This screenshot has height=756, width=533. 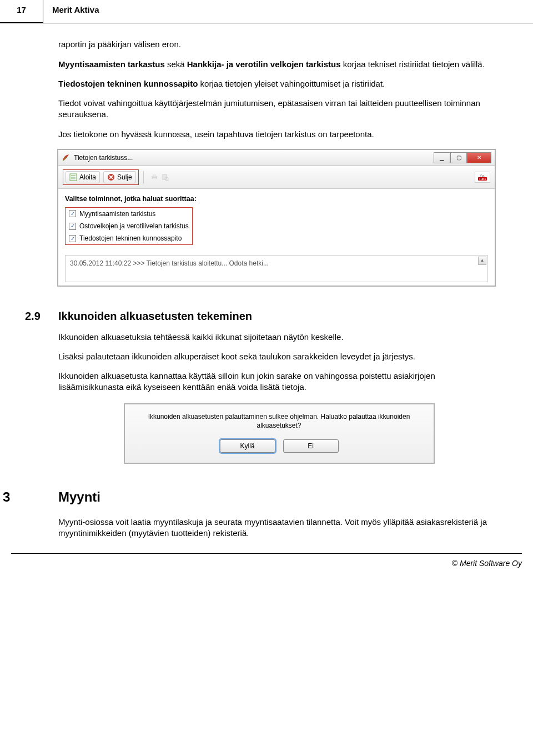 I want to click on body-text: Tiedot voivat vahingoittua käyttöjärjest…, so click(x=279, y=109).